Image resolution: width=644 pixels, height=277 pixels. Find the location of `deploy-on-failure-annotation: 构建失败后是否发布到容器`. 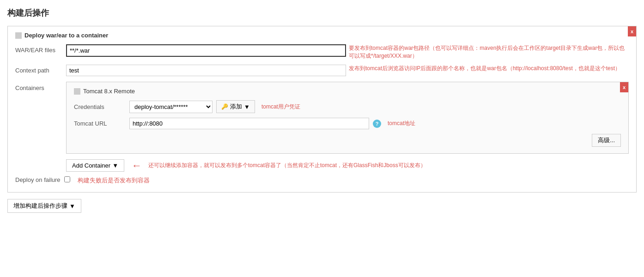

deploy-on-failure-annotation: 构建失败后是否发布到容器 is located at coordinates (114, 181).